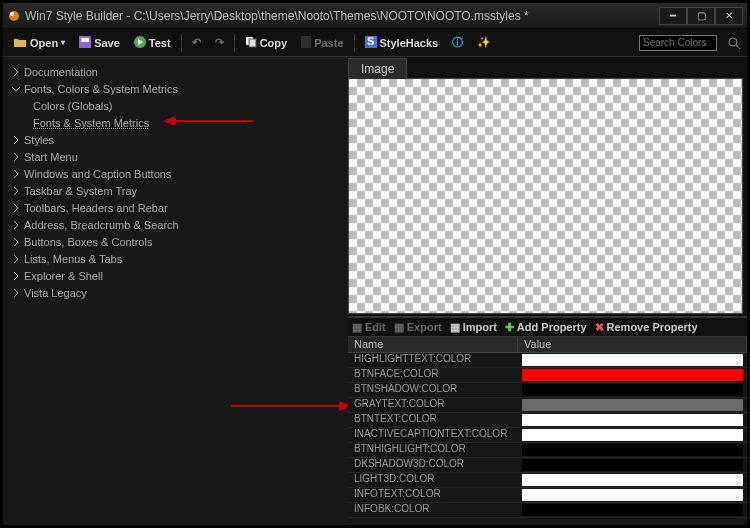  Describe the element at coordinates (85, 43) in the screenshot. I see `save-icon` at that location.